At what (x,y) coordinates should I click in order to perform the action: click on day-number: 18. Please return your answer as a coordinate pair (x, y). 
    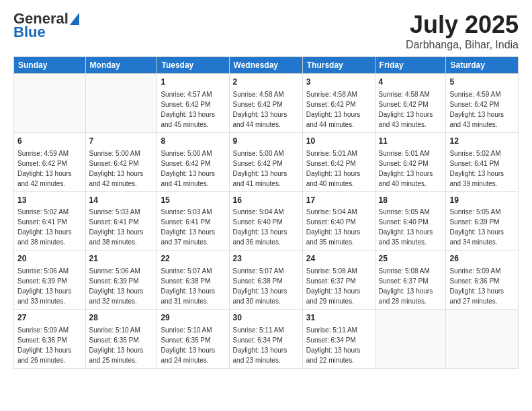
    Looking at the image, I should click on (411, 200).